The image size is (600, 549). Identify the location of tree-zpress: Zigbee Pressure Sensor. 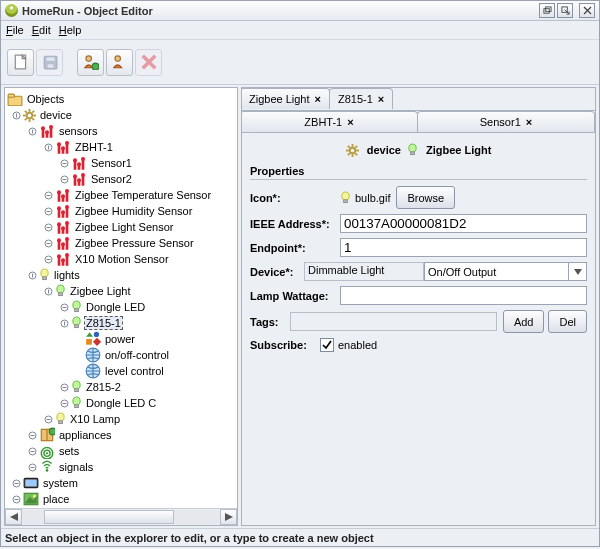
(121, 243).